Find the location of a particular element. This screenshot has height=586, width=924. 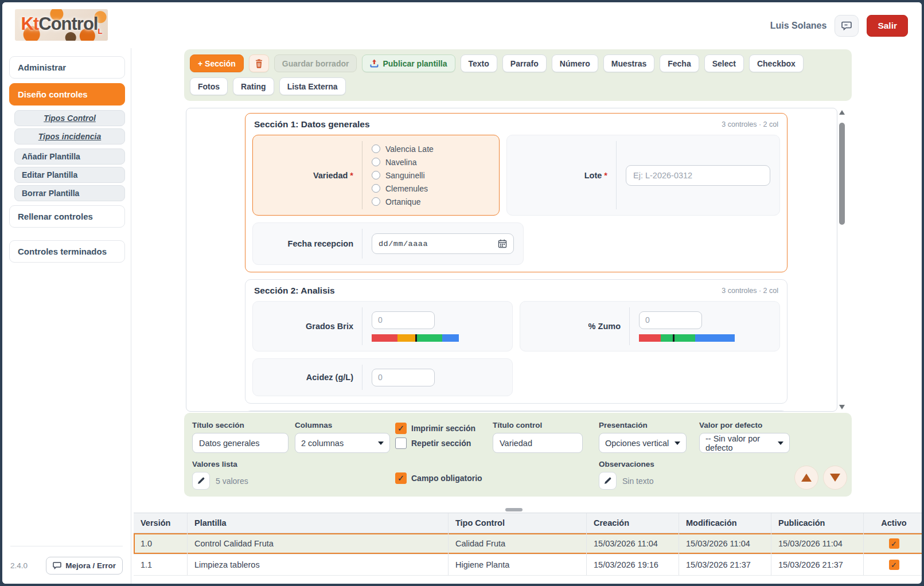

field-button-select: Select is located at coordinates (724, 63).